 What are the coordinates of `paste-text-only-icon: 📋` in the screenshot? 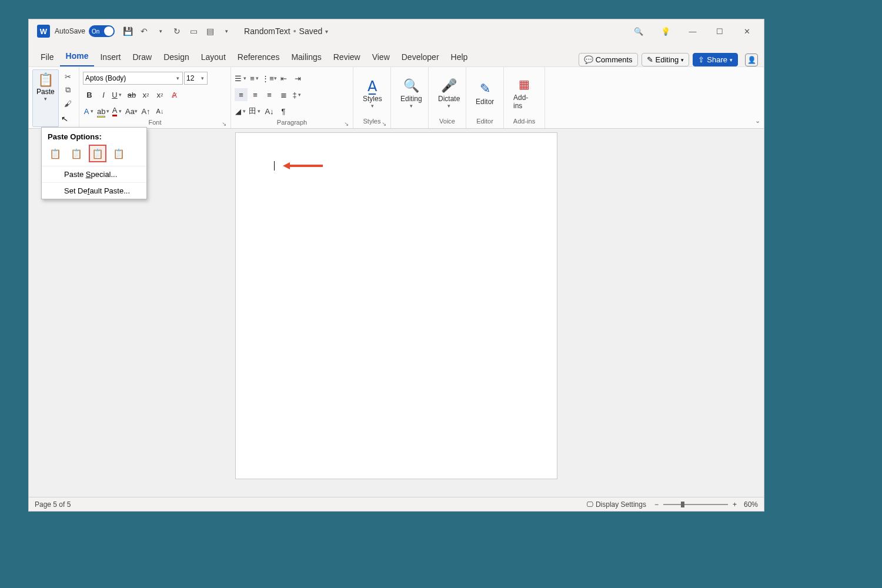 It's located at (119, 153).